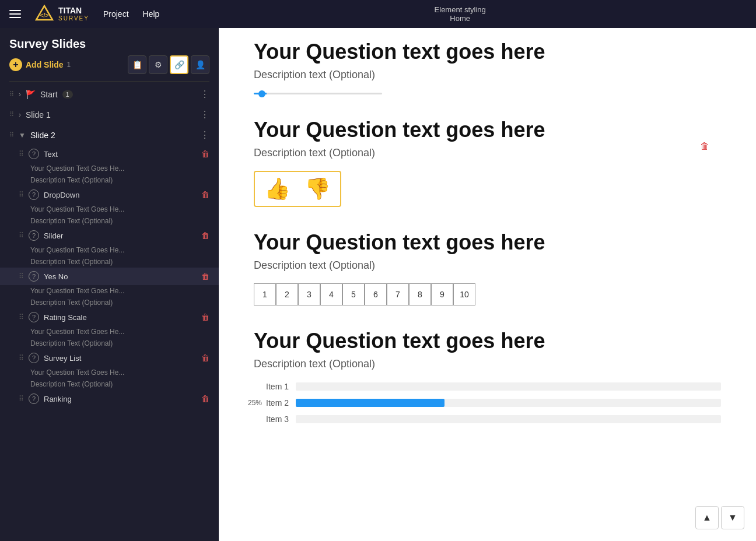 The image size is (756, 541). Describe the element at coordinates (460, 9) in the screenshot. I see `element-styling-label: Element styling` at that location.